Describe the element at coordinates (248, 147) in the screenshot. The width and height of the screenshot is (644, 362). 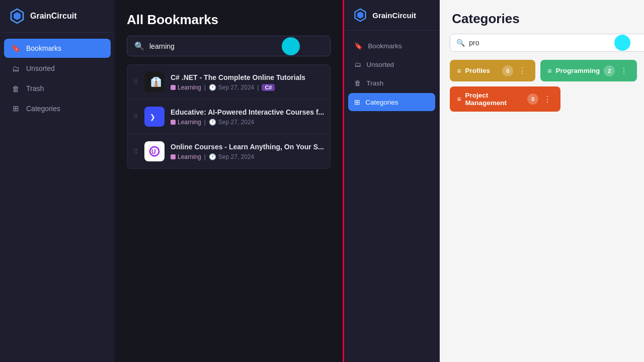
I see `bookmark-title: Online Courses - Learn Anything, On Your…` at that location.